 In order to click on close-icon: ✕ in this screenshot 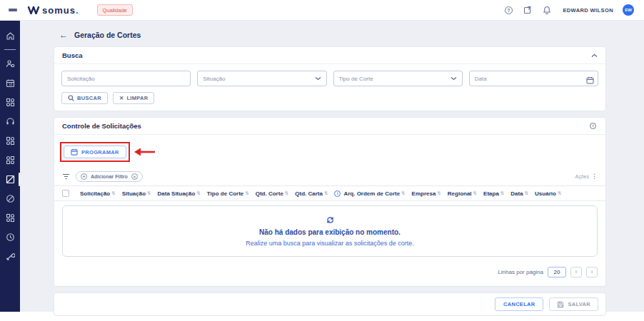, I will do `click(121, 98)`.